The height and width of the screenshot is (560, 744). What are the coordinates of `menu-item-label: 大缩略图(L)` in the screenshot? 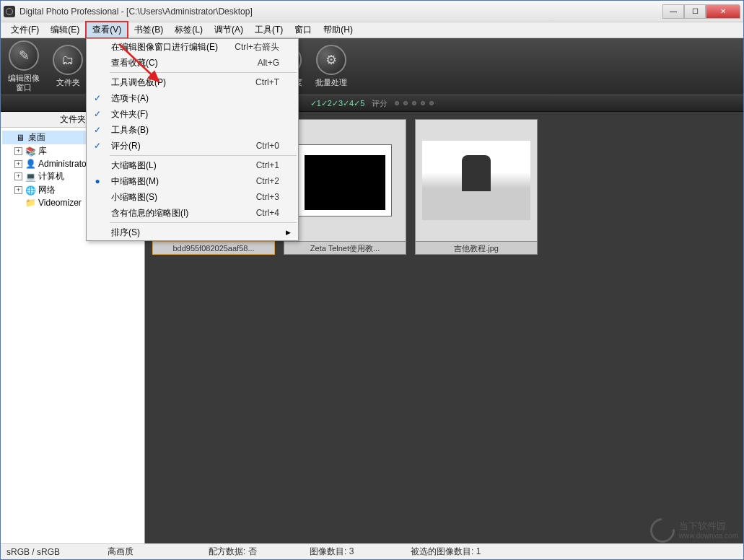 It's located at (182, 166).